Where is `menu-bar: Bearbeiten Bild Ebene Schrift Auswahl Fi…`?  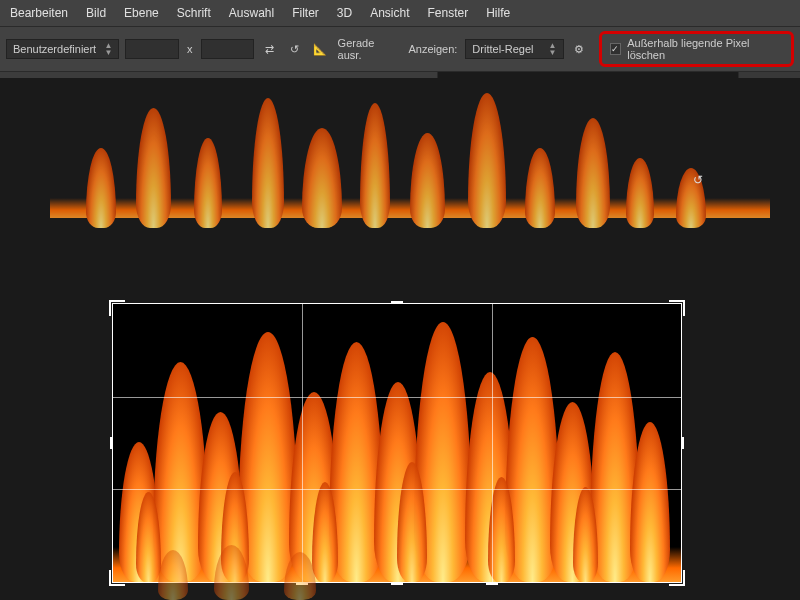
menu-bar: Bearbeiten Bild Ebene Schrift Auswahl Fi… is located at coordinates (400, 13).